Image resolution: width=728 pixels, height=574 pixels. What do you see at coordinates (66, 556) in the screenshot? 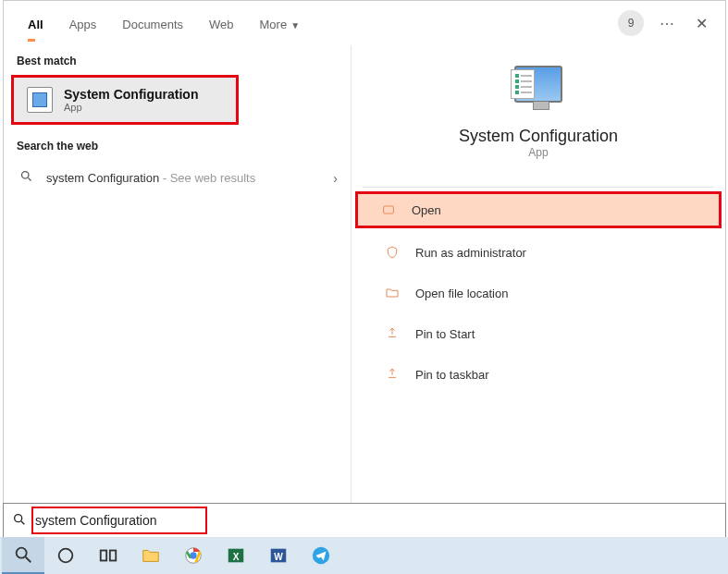
I see `taskbar-cortana-button` at bounding box center [66, 556].